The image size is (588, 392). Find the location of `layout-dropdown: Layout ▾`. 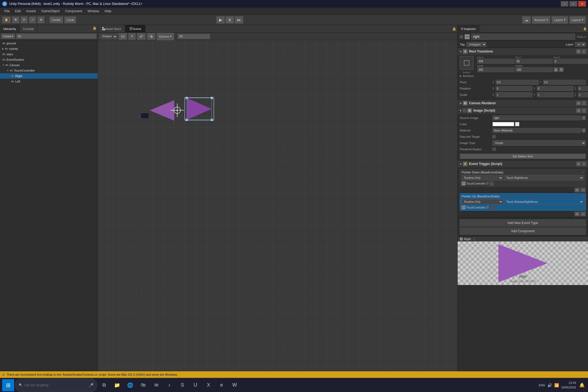

layout-dropdown: Layout ▾ is located at coordinates (578, 20).